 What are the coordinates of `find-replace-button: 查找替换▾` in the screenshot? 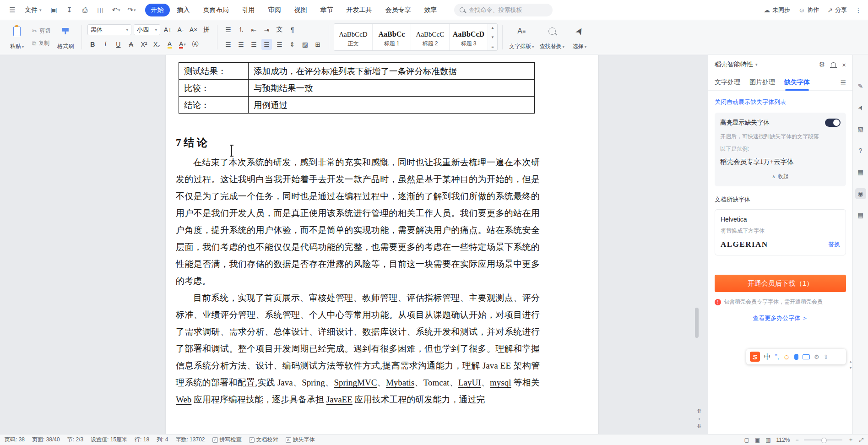 It's located at (552, 37).